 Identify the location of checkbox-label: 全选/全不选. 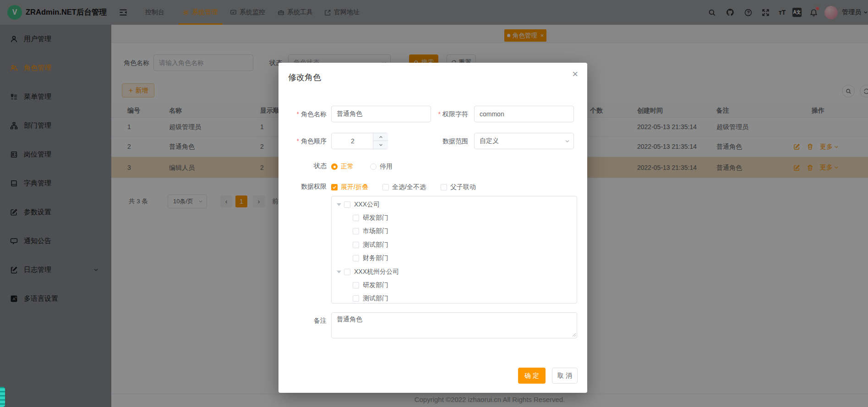
(409, 187).